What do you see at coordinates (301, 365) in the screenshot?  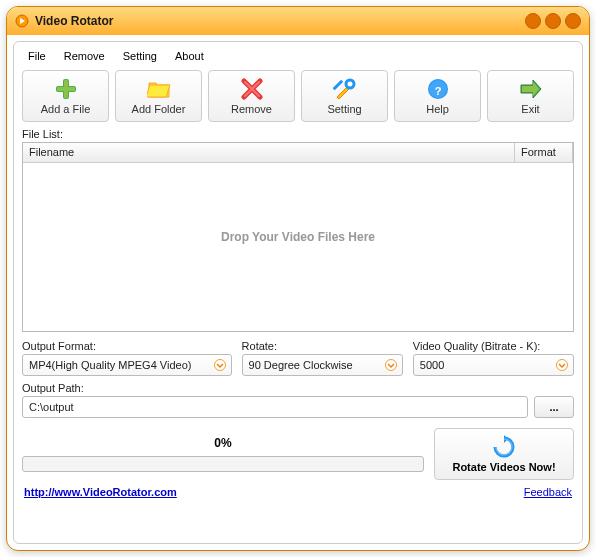 I see `rotate-value: 90 Degree Clockwise` at bounding box center [301, 365].